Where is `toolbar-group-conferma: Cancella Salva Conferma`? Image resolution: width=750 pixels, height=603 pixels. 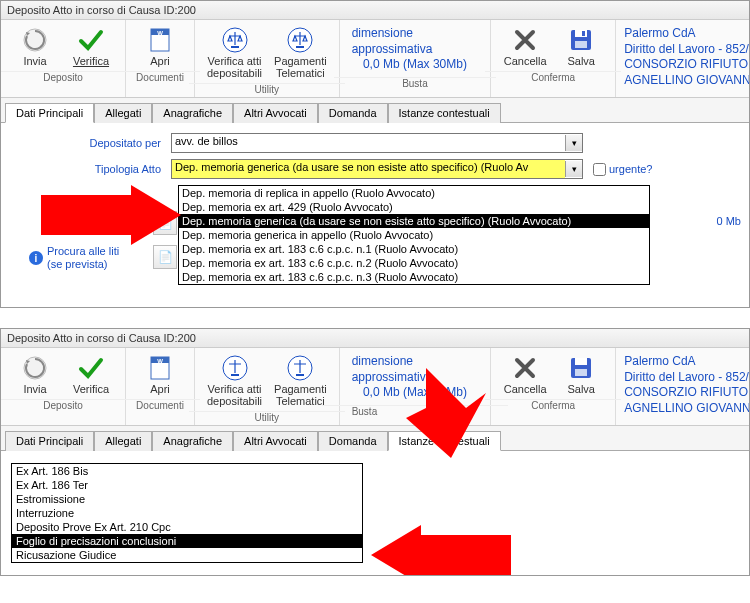
toolbar-group-conferma: Cancella Salva Conferma is located at coordinates (554, 386).